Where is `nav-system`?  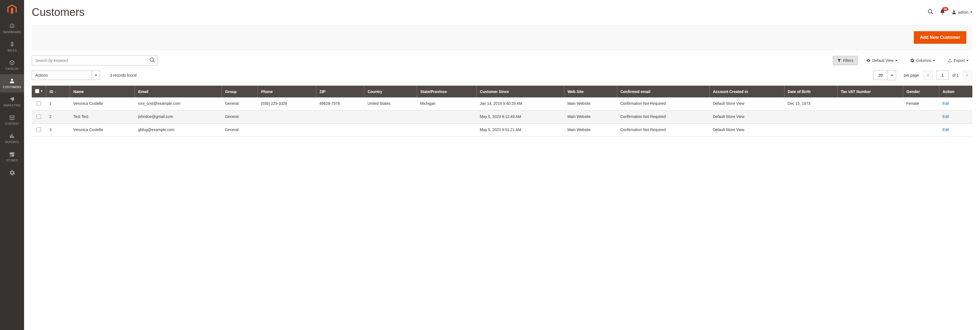 nav-system is located at coordinates (12, 173).